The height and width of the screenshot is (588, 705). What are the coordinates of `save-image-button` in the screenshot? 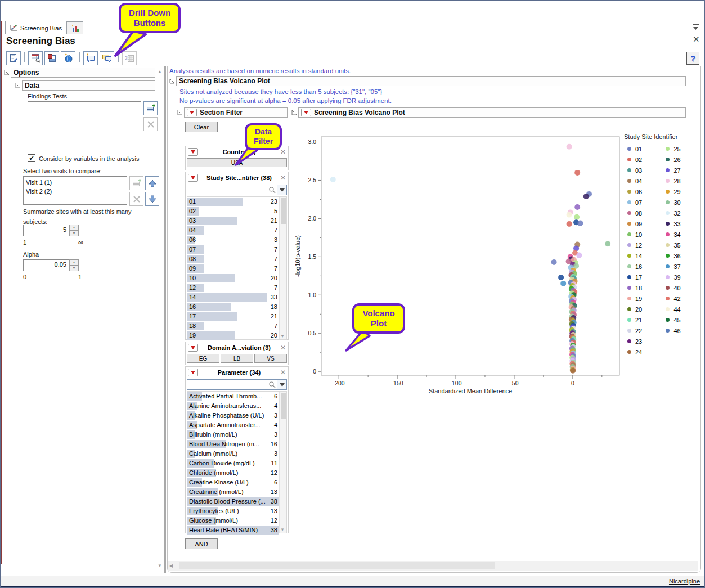 It's located at (52, 59).